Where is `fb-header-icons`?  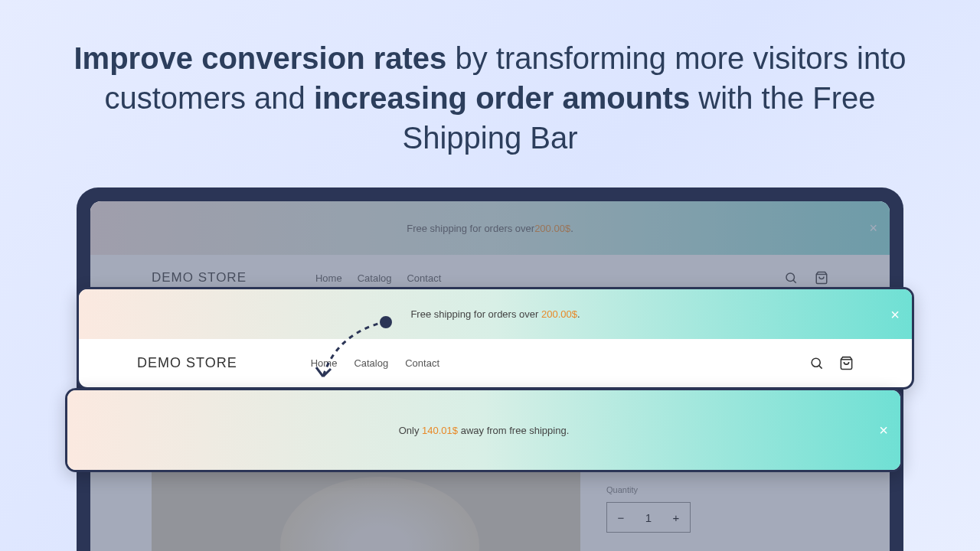 fb-header-icons is located at coordinates (831, 363).